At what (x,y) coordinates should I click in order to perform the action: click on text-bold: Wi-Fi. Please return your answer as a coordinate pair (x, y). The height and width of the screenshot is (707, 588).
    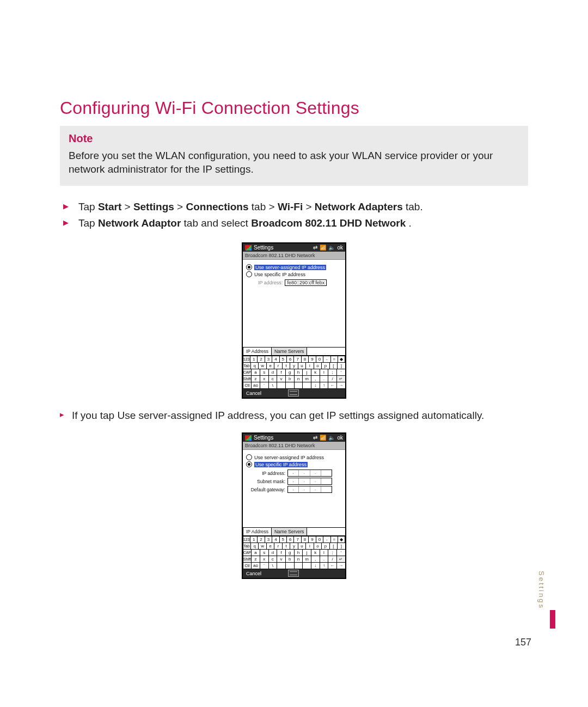
    Looking at the image, I should click on (290, 207).